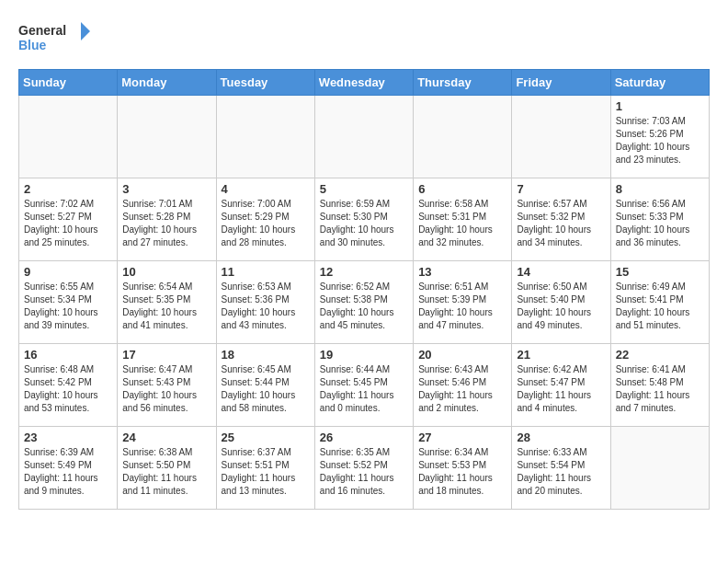 The width and height of the screenshot is (728, 563). Describe the element at coordinates (266, 355) in the screenshot. I see `day-number: 18` at that location.